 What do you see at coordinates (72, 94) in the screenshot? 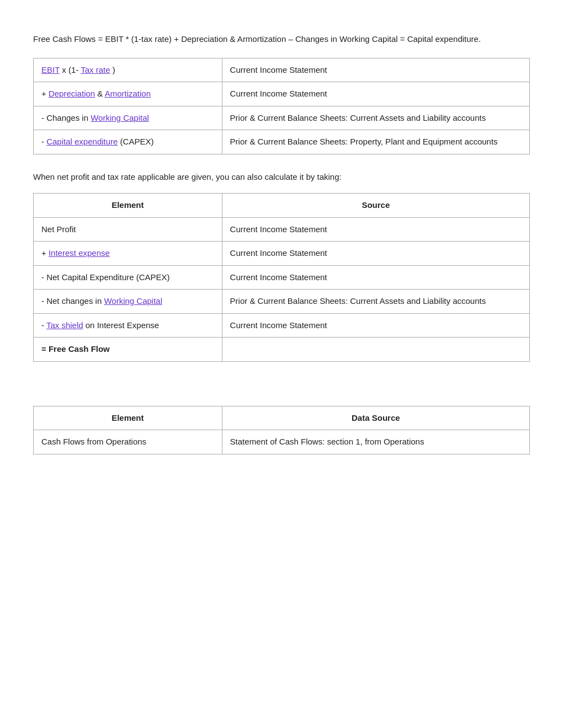
I see `depreciation-link: Depreciation` at bounding box center [72, 94].